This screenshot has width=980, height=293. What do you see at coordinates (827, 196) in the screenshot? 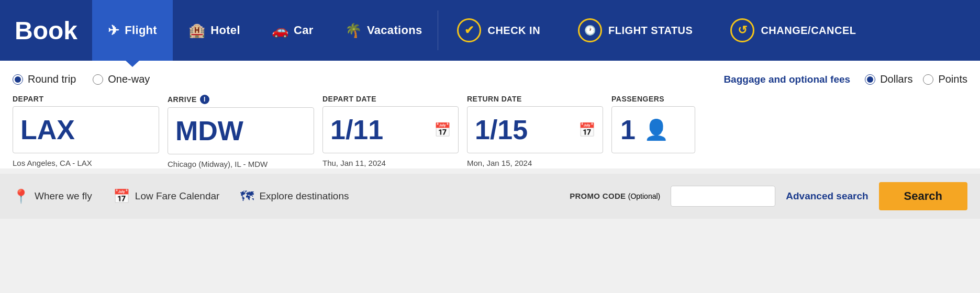
I see `advanced-search-link: Advanced search` at bounding box center [827, 196].